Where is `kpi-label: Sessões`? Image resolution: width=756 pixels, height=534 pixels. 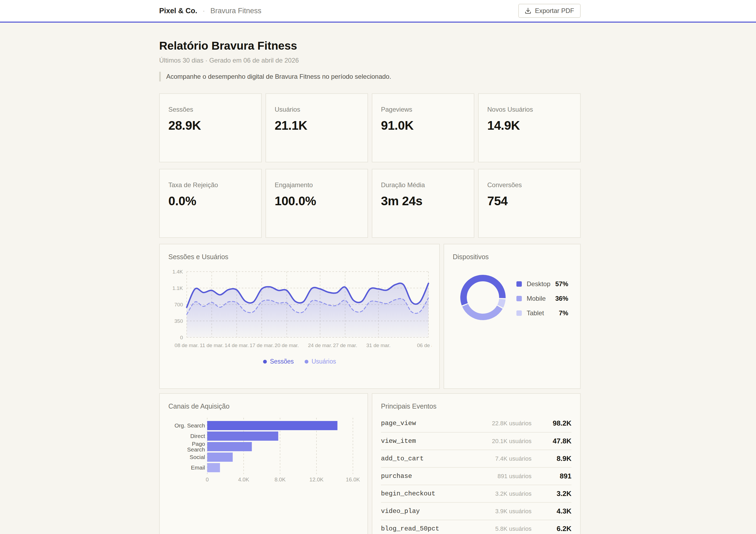 kpi-label: Sessões is located at coordinates (210, 109).